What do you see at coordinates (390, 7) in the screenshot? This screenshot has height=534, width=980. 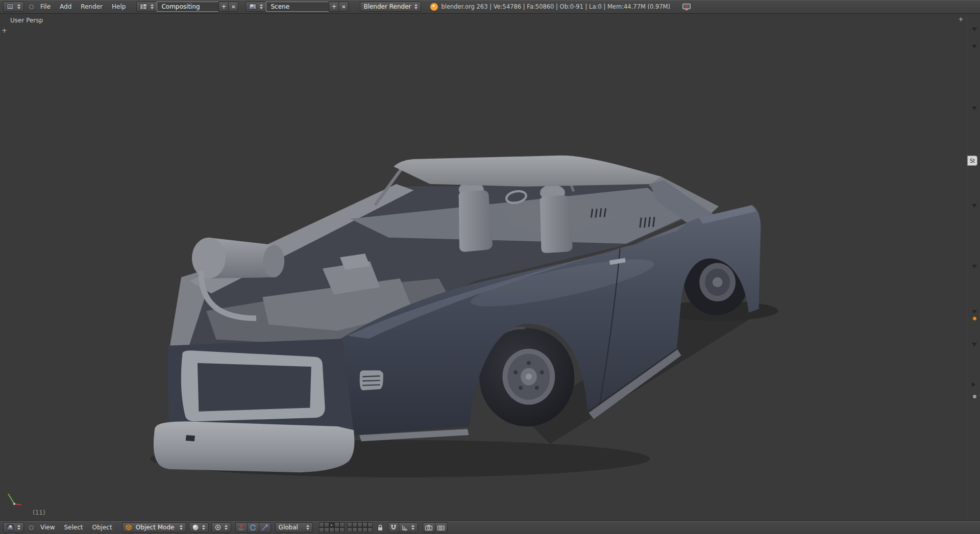 I see `render-engine-dropdown: Blender Render` at bounding box center [390, 7].